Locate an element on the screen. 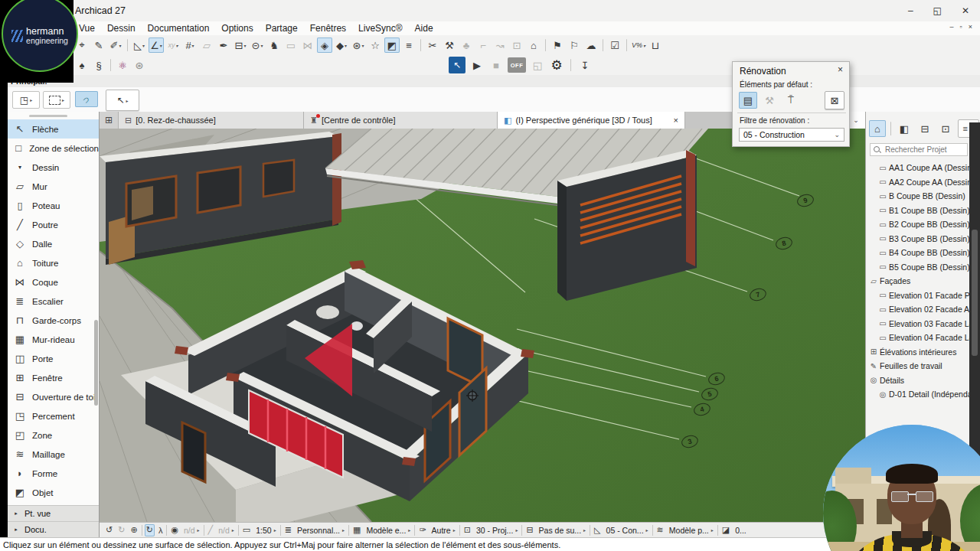  renovation-status-button: ▤ is located at coordinates (748, 100).